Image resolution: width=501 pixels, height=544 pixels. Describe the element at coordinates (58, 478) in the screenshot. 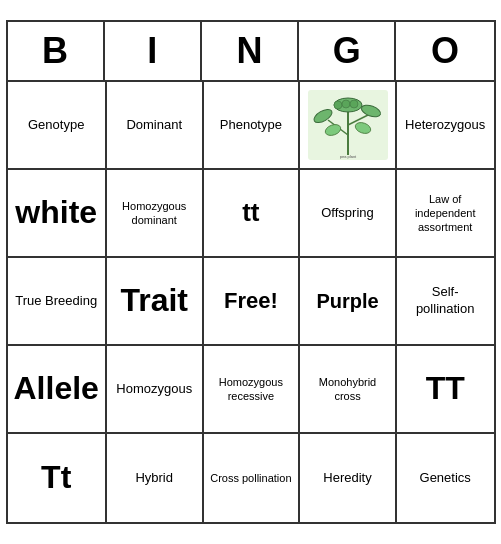

I see `bingo-cell-r5c1: Tt` at that location.